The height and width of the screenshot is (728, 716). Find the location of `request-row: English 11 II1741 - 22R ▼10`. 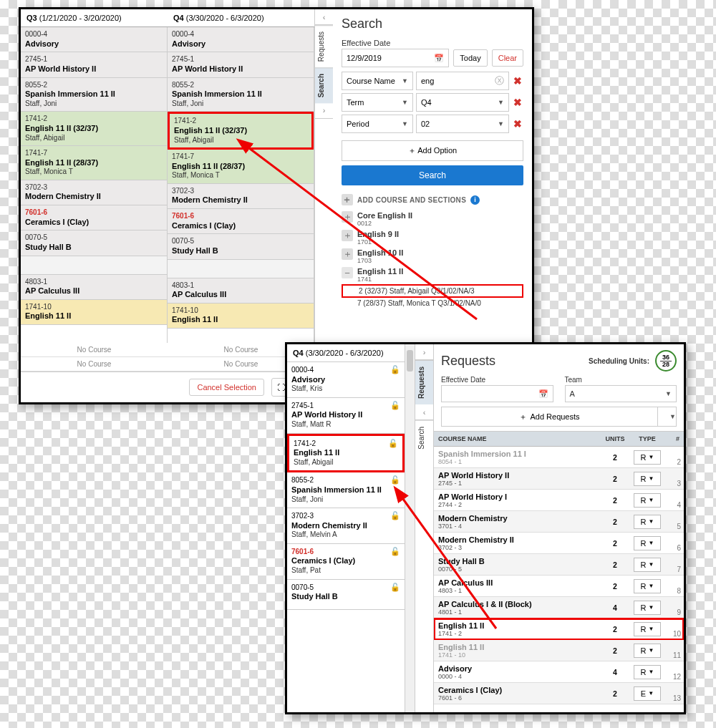

request-row: English 11 II1741 - 22R ▼10 is located at coordinates (558, 629).